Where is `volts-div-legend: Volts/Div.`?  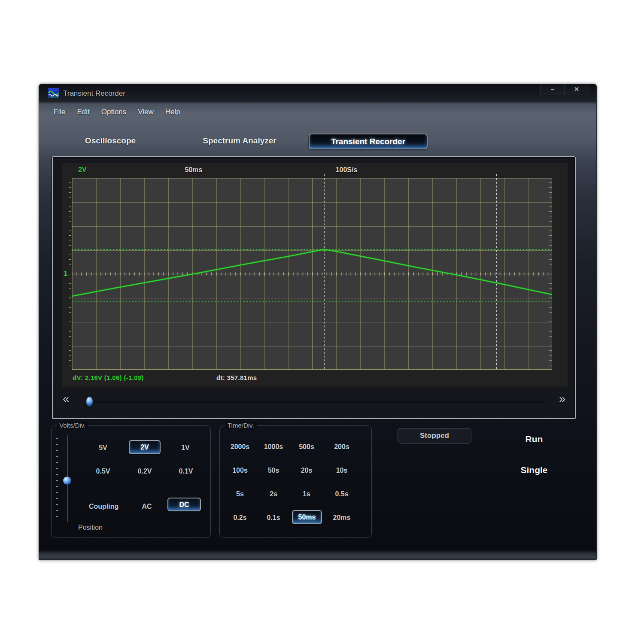 volts-div-legend: Volts/Div. is located at coordinates (72, 425).